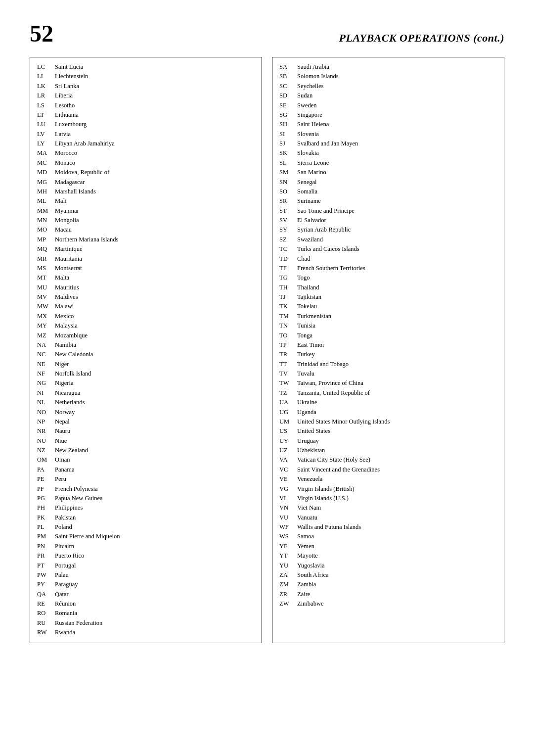  I want to click on list-item: WSSamoa, so click(388, 536).